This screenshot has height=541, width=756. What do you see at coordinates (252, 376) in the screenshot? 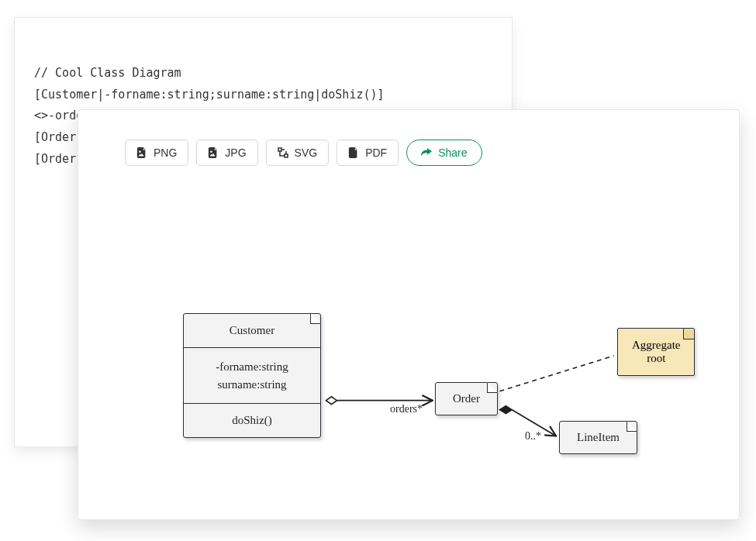
I see `class-attributes: -forname:string surname:string` at bounding box center [252, 376].